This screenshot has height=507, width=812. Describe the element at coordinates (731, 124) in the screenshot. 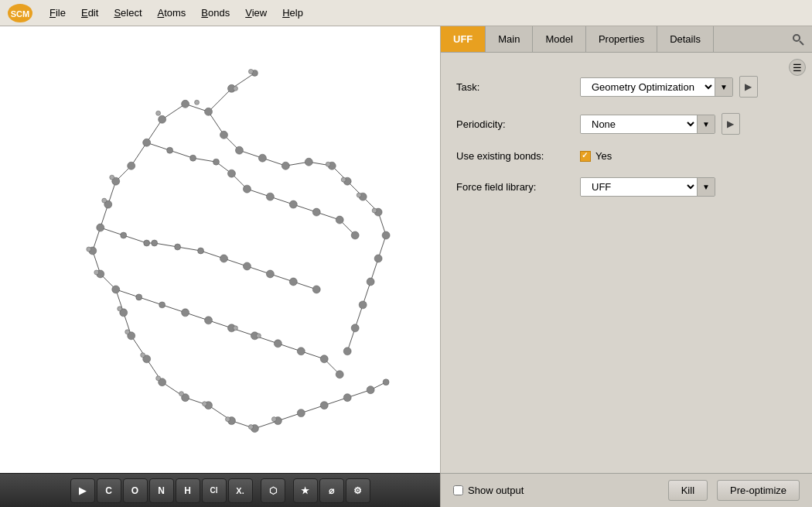

I see `periodicity-expand-button: ▶` at that location.